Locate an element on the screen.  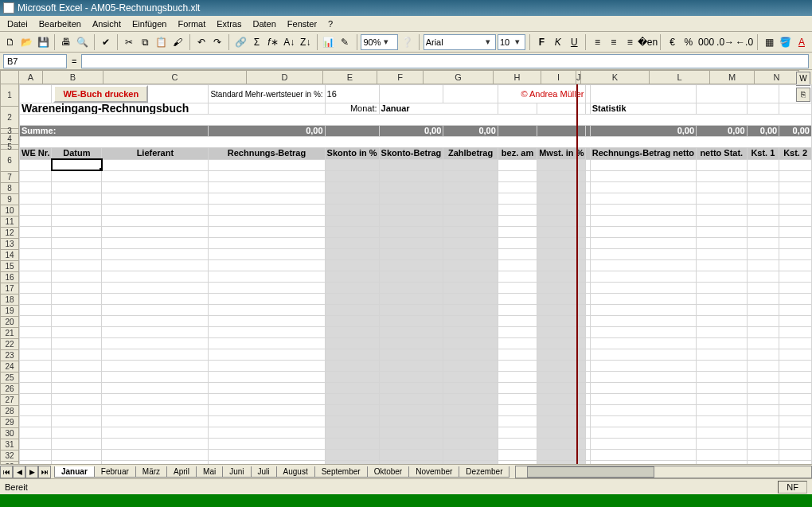
help-icon: ❔ is located at coordinates (407, 42).